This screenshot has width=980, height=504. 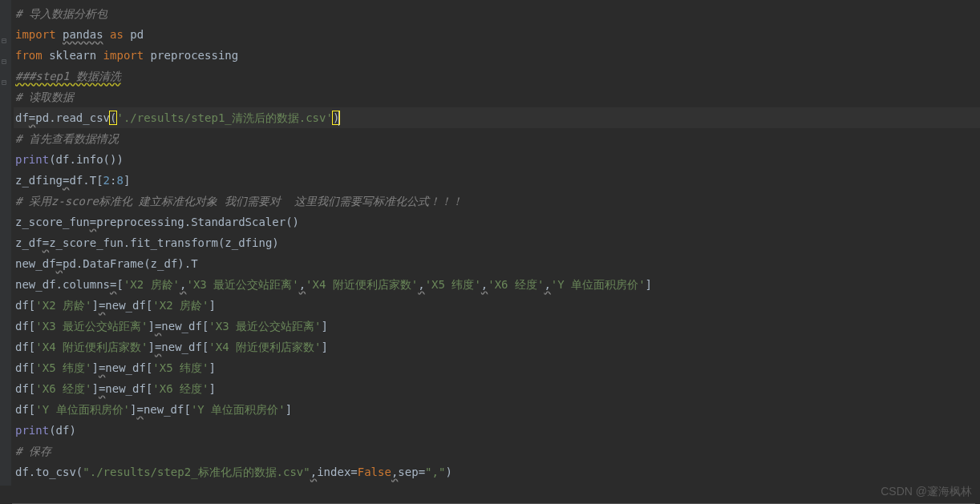 I want to click on code-line: ###step1 数据清洗, so click(x=497, y=76).